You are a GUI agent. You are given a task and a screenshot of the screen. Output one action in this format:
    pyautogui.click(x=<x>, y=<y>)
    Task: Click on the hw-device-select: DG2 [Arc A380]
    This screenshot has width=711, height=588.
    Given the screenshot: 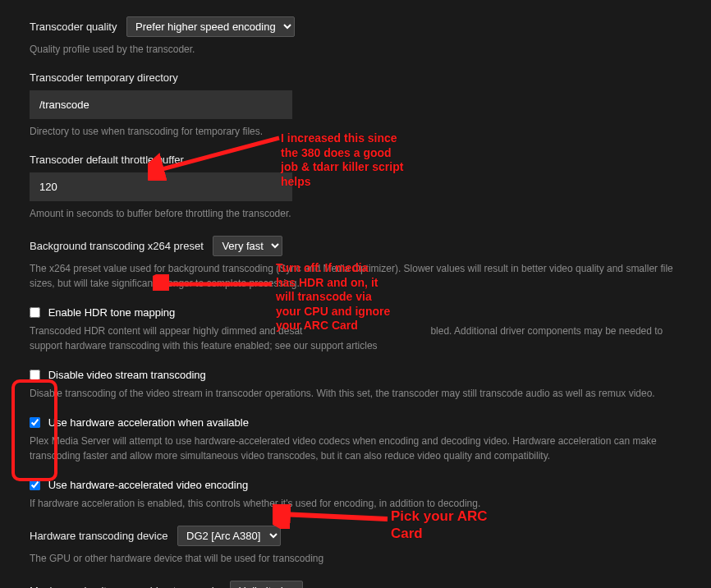 What is the action you would take?
    pyautogui.click(x=229, y=535)
    